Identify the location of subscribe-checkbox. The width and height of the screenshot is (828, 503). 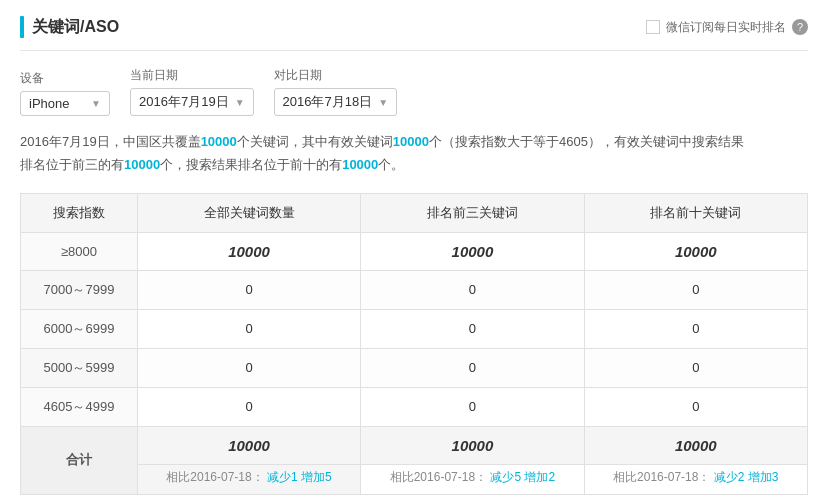
(653, 27).